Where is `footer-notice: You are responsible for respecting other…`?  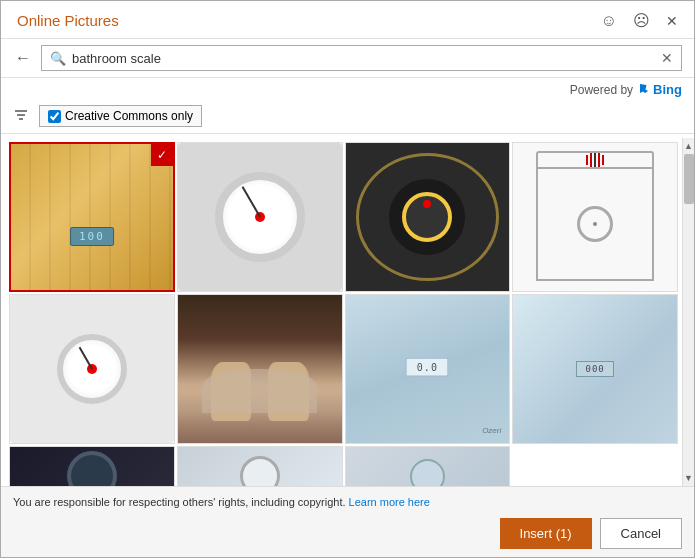 footer-notice: You are responsible for respecting other… is located at coordinates (348, 502).